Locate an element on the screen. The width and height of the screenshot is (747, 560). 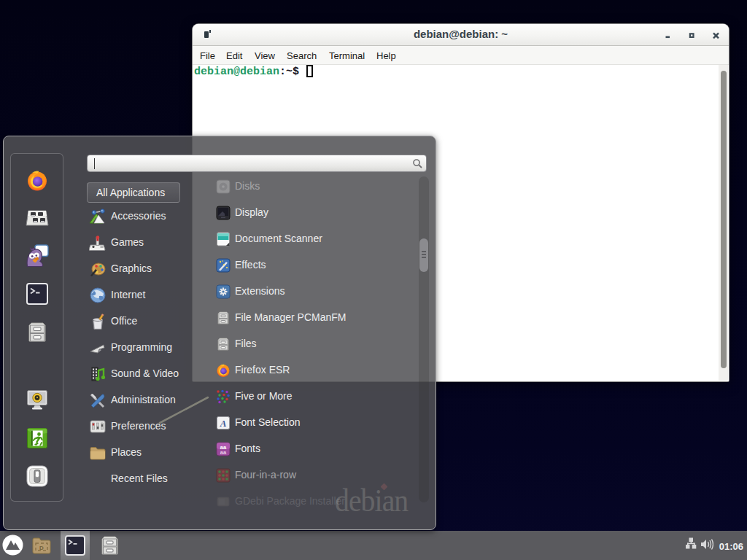
svg-text: D is located at coordinates (42, 548).